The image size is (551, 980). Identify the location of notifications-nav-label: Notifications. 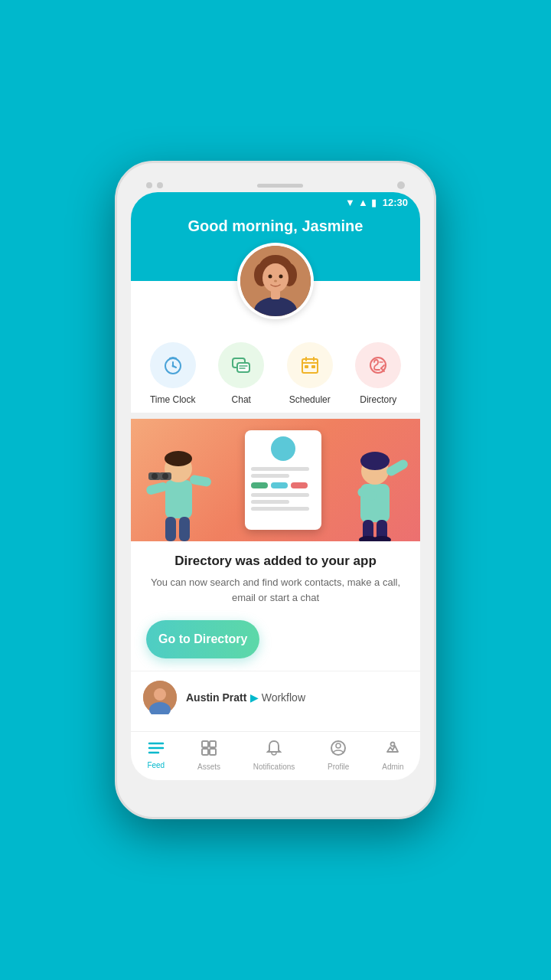
(274, 767).